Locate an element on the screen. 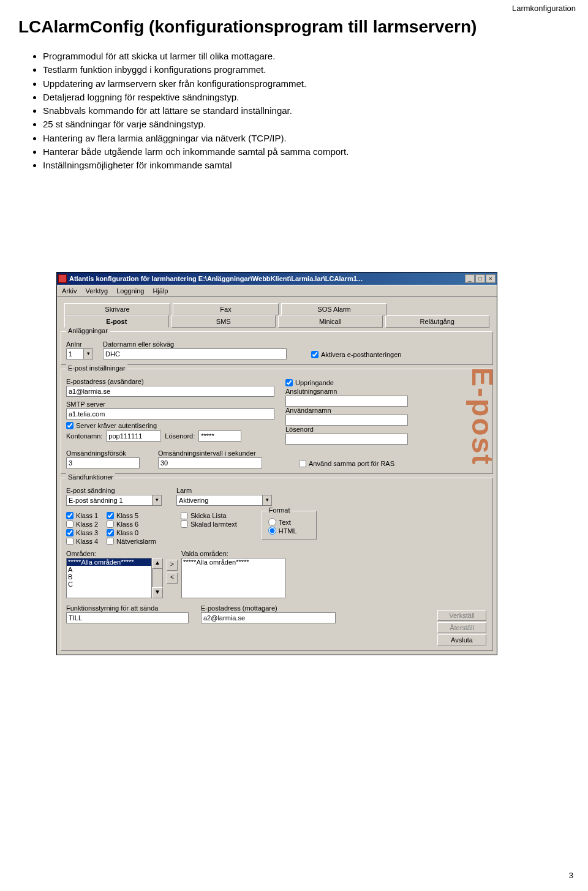 This screenshot has height=891, width=588. app-icon is located at coordinates (62, 279).